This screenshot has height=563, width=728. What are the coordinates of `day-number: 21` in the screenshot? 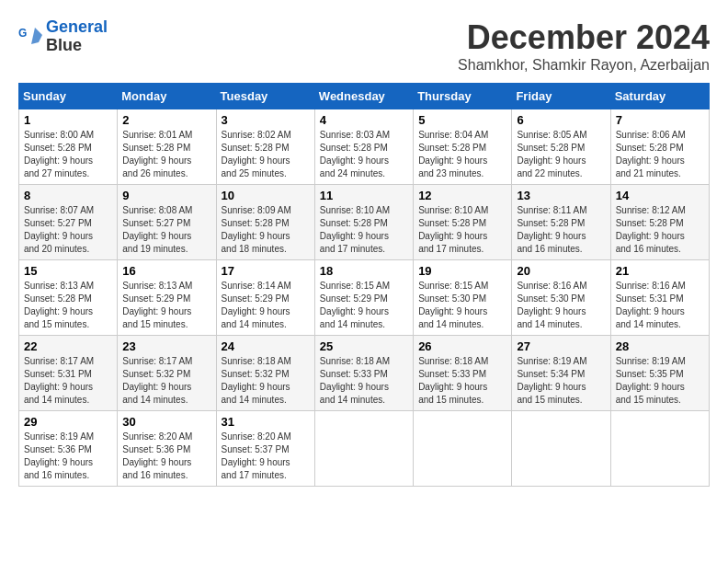 It's located at (660, 270).